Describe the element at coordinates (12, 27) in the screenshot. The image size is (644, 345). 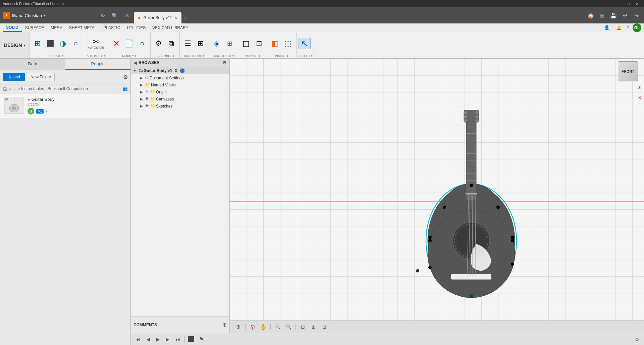
I see `tab-solid: SOLID` at that location.